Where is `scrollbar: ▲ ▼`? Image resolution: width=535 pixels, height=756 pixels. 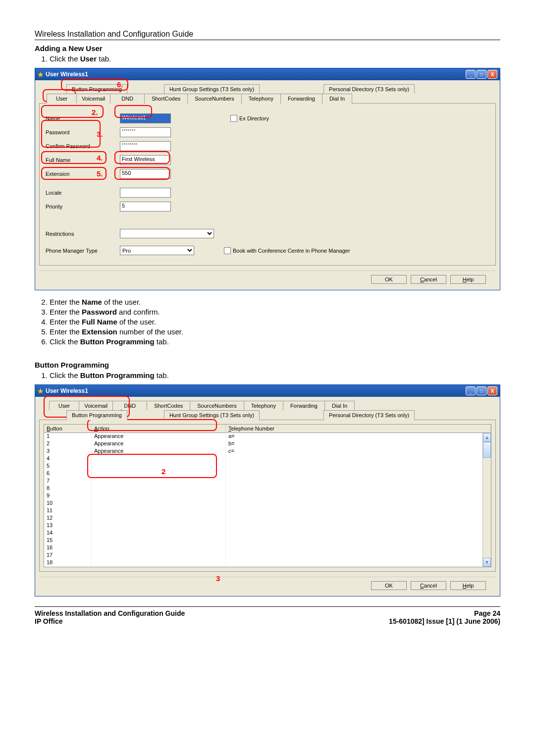 scrollbar: ▲ ▼ is located at coordinates (486, 500).